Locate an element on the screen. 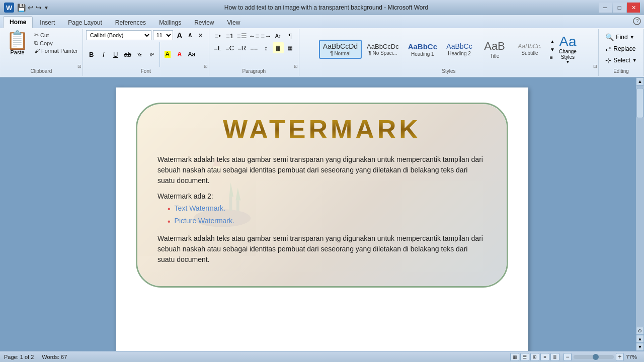  select-button: ⊹ Select ▼ is located at coordinates (621, 60).